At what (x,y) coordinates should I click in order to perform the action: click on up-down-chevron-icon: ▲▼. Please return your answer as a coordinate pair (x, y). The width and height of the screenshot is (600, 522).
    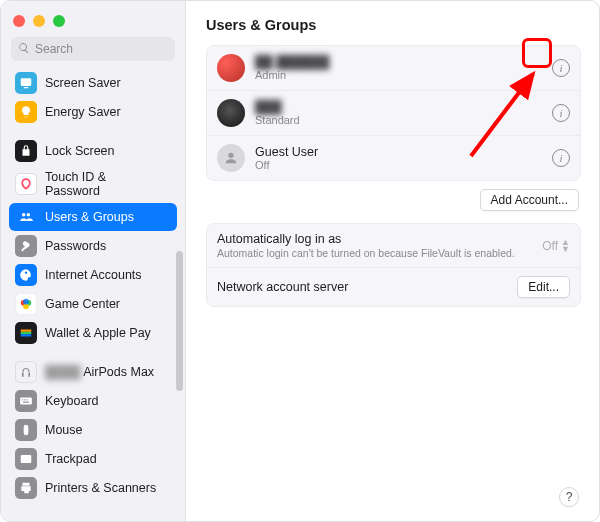
    Looking at the image, I should click on (566, 246).